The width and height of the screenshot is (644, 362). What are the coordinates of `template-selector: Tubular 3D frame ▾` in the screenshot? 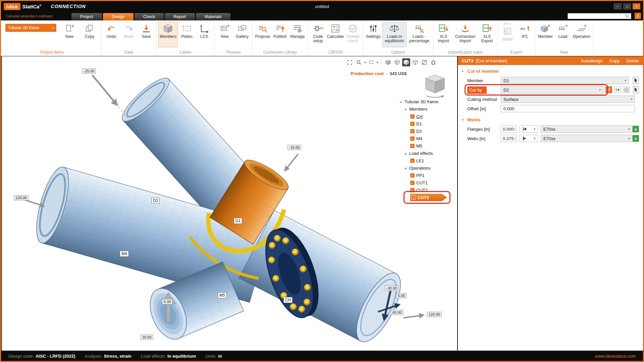 It's located at (31, 28).